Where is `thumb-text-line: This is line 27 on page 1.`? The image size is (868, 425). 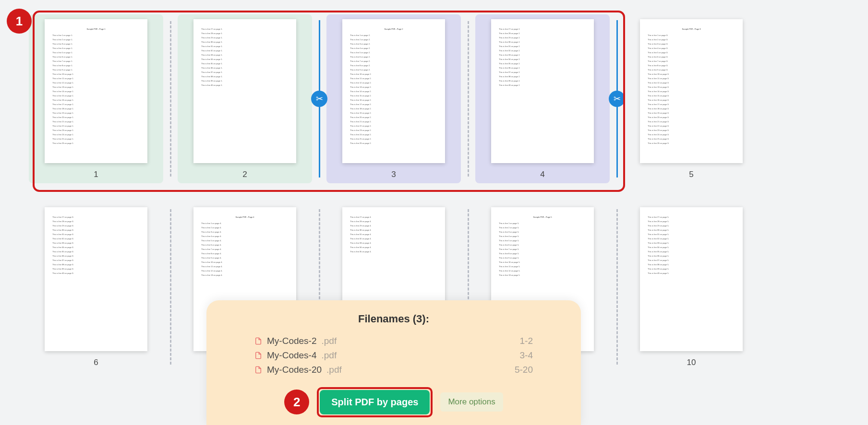 thumb-text-line: This is line 27 on page 1. is located at coordinates (245, 29).